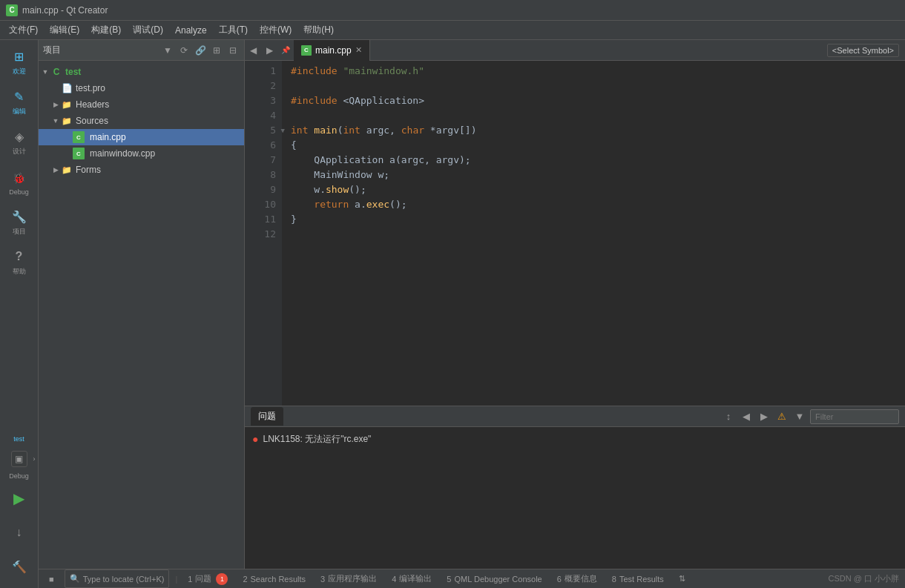 This screenshot has height=588, width=905. What do you see at coordinates (810, 417) in the screenshot?
I see `bottom-toolbar-right: ↕ ◀ ▶ ⚠ ▼` at bounding box center [810, 417].